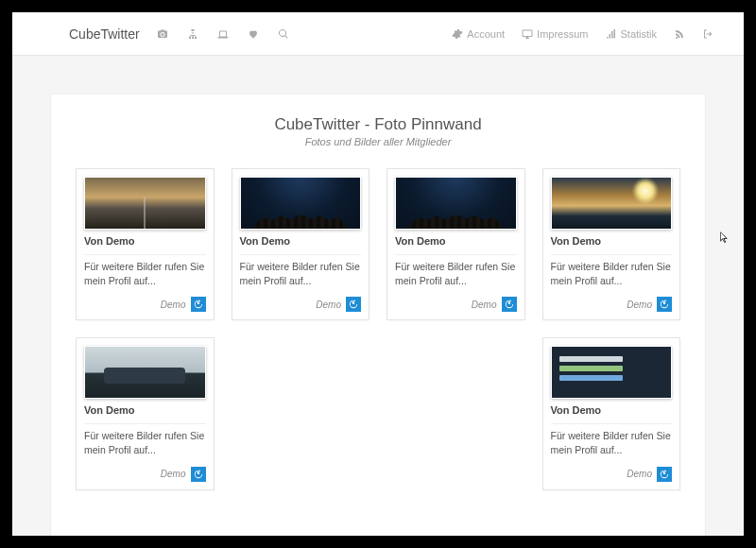 The height and width of the screenshot is (548, 756). Describe the element at coordinates (631, 34) in the screenshot. I see `nav-statistik: Statistik` at that location.